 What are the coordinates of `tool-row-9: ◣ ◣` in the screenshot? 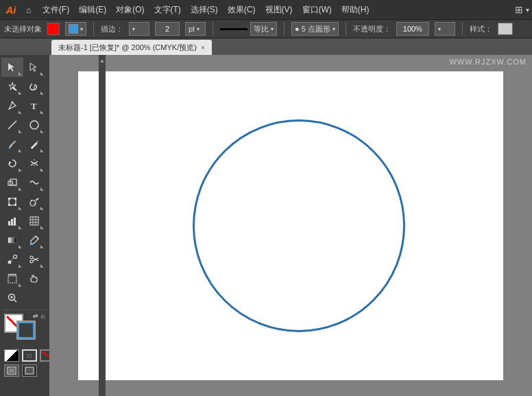 It's located at (25, 221).